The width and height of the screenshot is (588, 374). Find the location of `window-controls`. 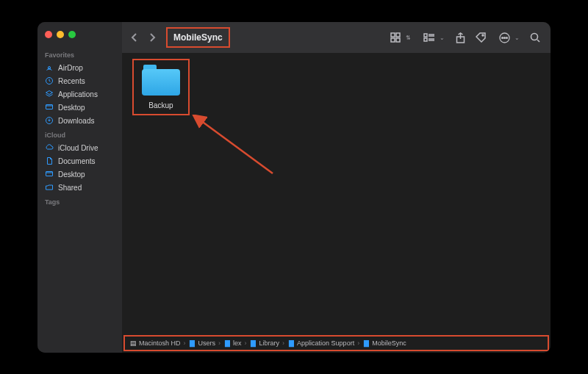

window-controls is located at coordinates (79, 37).